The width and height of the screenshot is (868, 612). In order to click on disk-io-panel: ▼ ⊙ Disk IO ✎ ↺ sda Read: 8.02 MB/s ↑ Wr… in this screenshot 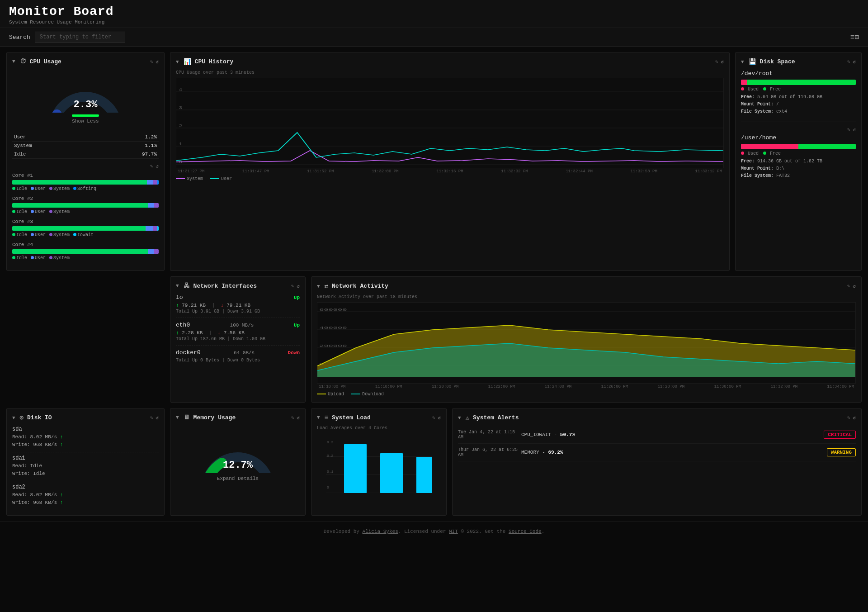, I will do `click(85, 462)`.